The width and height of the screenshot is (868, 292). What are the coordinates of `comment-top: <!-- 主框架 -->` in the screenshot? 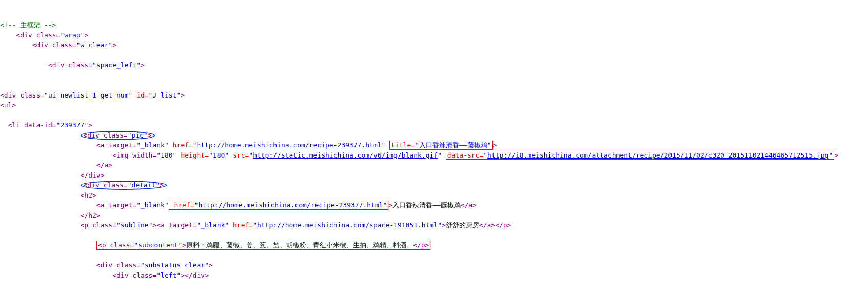 It's located at (28, 25).